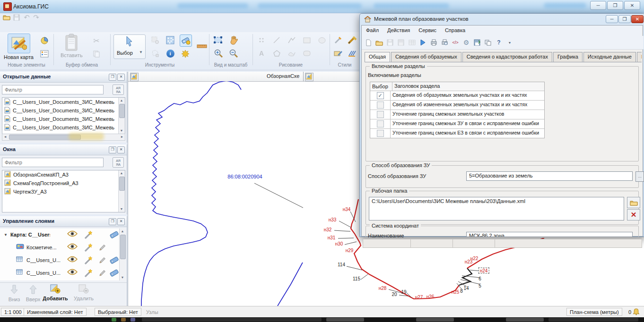 The height and width of the screenshot is (322, 644). Describe the element at coordinates (510, 42) in the screenshot. I see `toolbar-overflow-icon: ▼` at that location.